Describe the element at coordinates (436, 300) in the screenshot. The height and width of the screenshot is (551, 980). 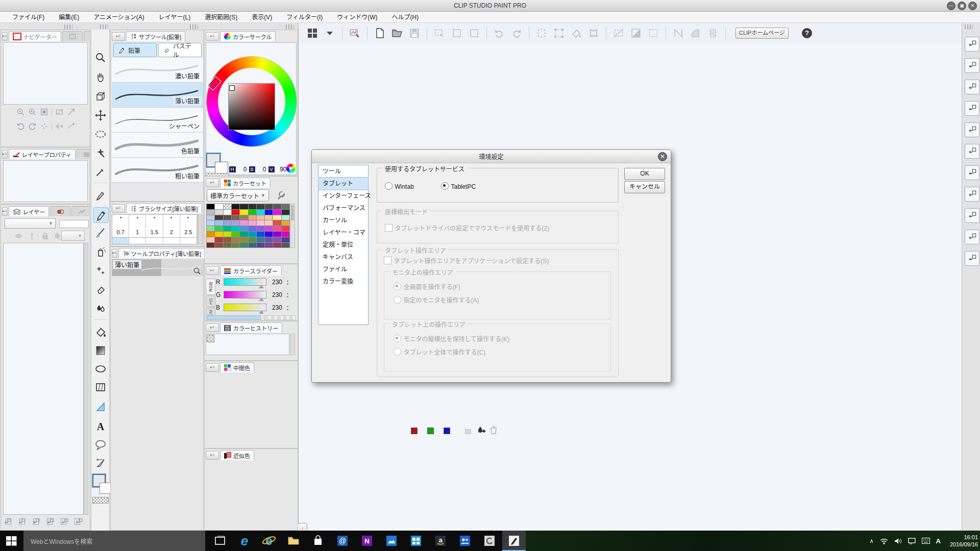
I see `radio-specified-monitor: 指定のモニタを操作する(A)` at that location.